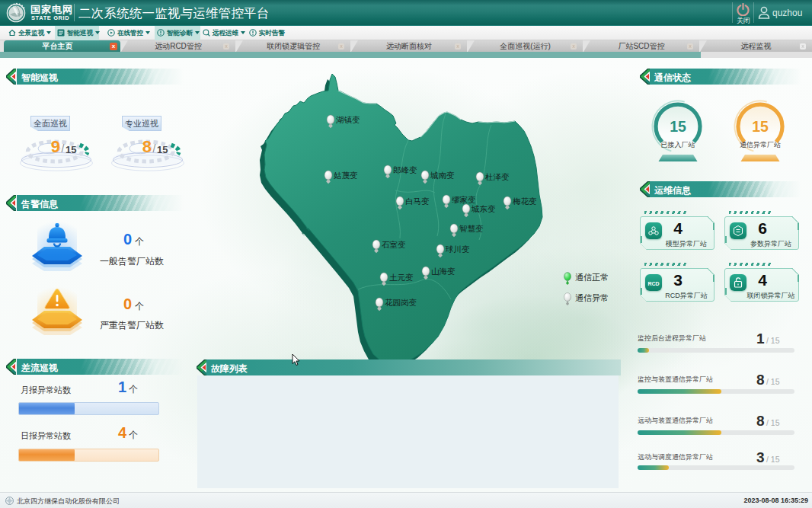  What do you see at coordinates (472, 228) in the screenshot?
I see `svg-text: 智慧变` at bounding box center [472, 228].